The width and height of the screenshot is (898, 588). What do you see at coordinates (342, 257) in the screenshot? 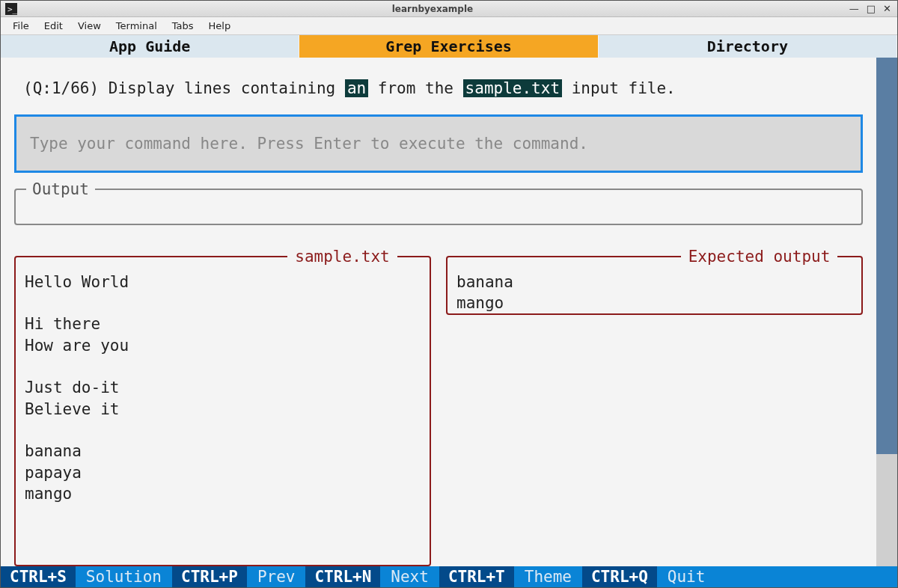
I see `sample-legend: sample.txt` at bounding box center [342, 257].